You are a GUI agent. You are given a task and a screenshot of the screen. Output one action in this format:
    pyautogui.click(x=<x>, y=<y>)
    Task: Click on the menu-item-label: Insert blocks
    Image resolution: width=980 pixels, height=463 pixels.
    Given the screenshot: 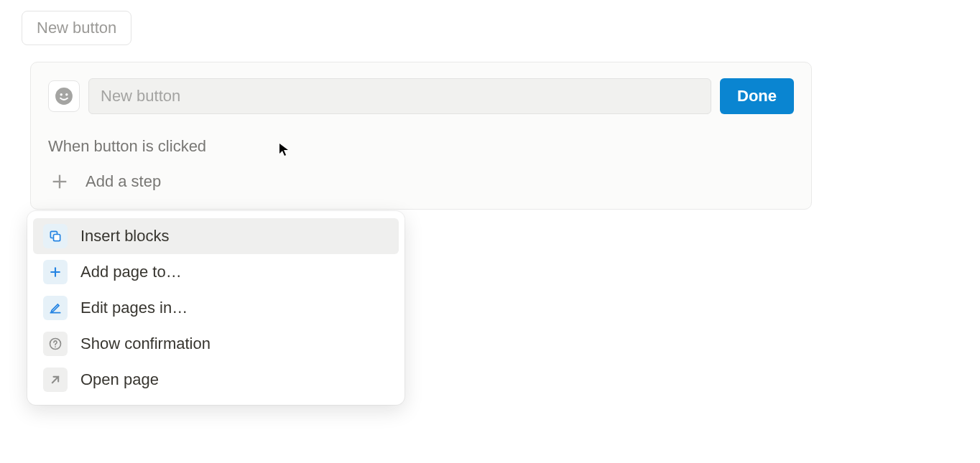 What is the action you would take?
    pyautogui.click(x=125, y=236)
    